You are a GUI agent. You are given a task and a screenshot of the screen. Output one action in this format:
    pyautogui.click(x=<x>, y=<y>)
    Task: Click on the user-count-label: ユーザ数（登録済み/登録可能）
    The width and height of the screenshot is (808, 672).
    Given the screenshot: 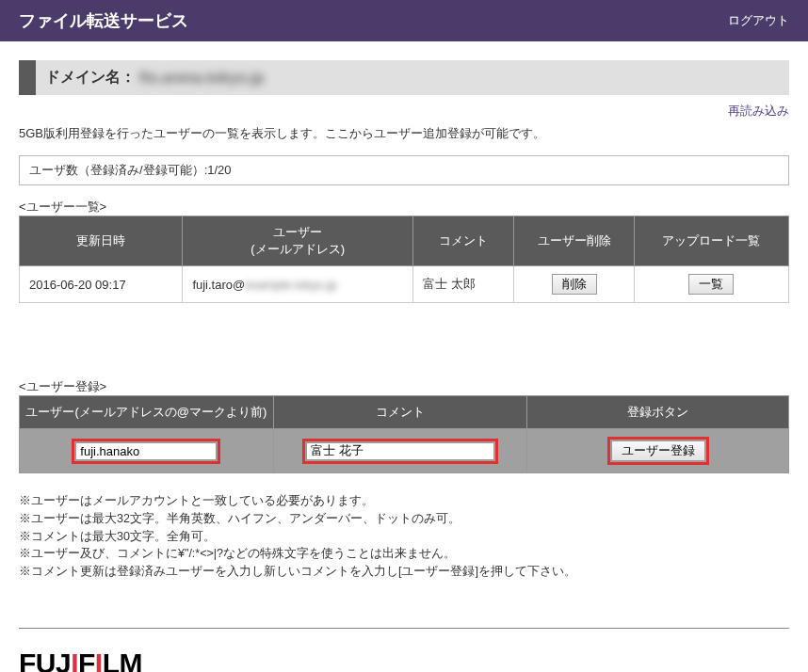 What is the action you would take?
    pyautogui.click(x=117, y=169)
    